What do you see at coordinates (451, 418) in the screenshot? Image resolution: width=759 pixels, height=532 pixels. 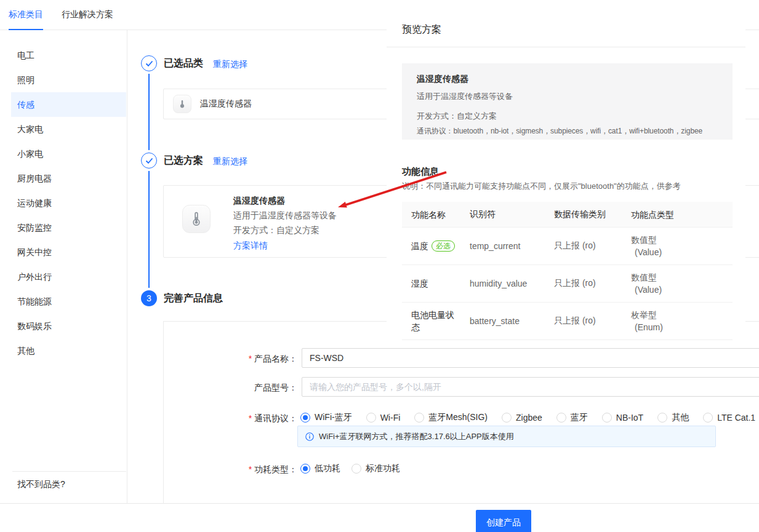 I see `protocol-radio-option: 蓝牙Mesh(SIG)` at bounding box center [451, 418].